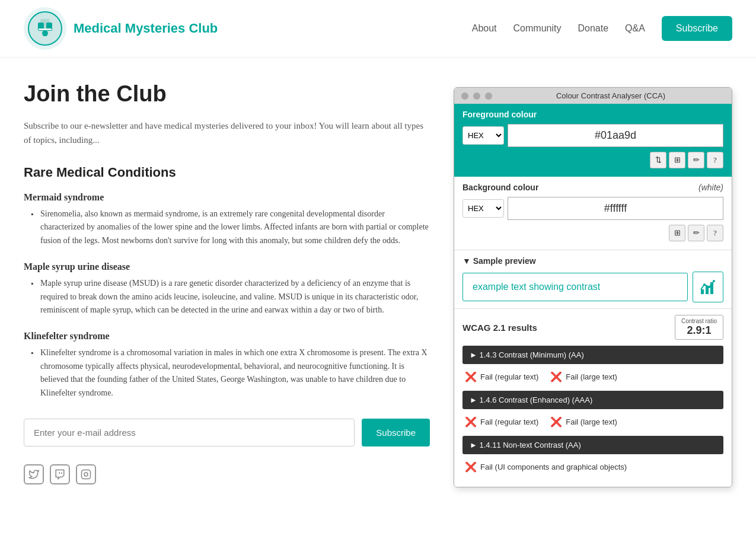 This screenshot has width=756, height=539. What do you see at coordinates (593, 400) in the screenshot?
I see `cca-criterion-146: ► 1.4.6 Contrast (Enhanced) (AAA)` at bounding box center [593, 400].